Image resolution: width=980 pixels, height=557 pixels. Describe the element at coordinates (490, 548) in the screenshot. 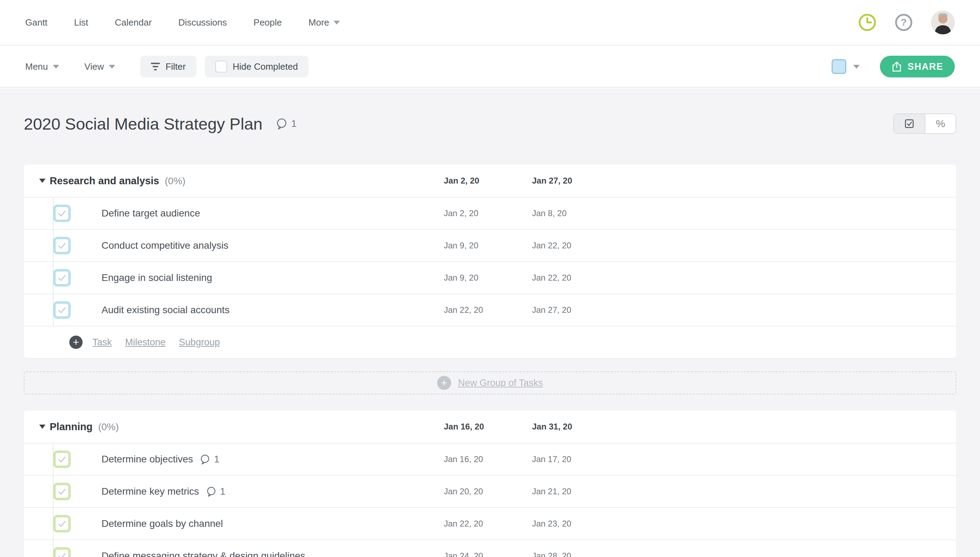

I see `task-row: Define messaging strategy & design guide…` at that location.